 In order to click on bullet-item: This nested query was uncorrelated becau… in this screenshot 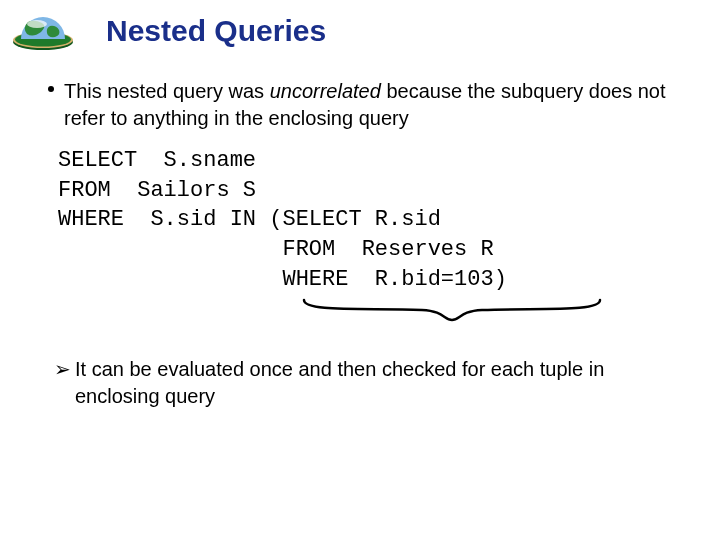, I will do `click(364, 105)`.